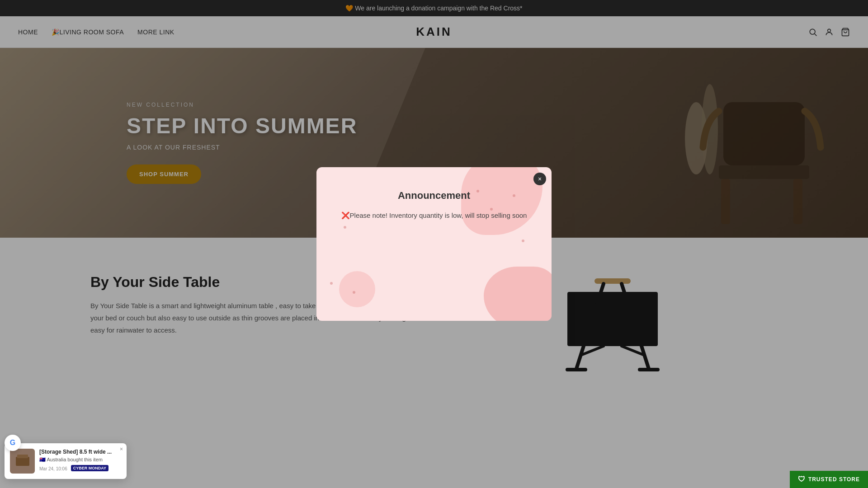 The image size is (868, 488). I want to click on modal-body: ❌Please note! Inventory quantity is low,…, so click(434, 216).